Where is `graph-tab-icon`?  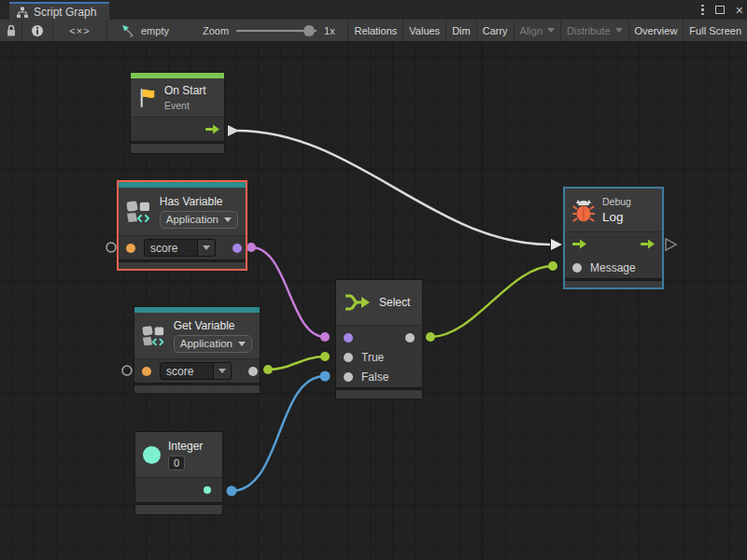 graph-tab-icon is located at coordinates (22, 12).